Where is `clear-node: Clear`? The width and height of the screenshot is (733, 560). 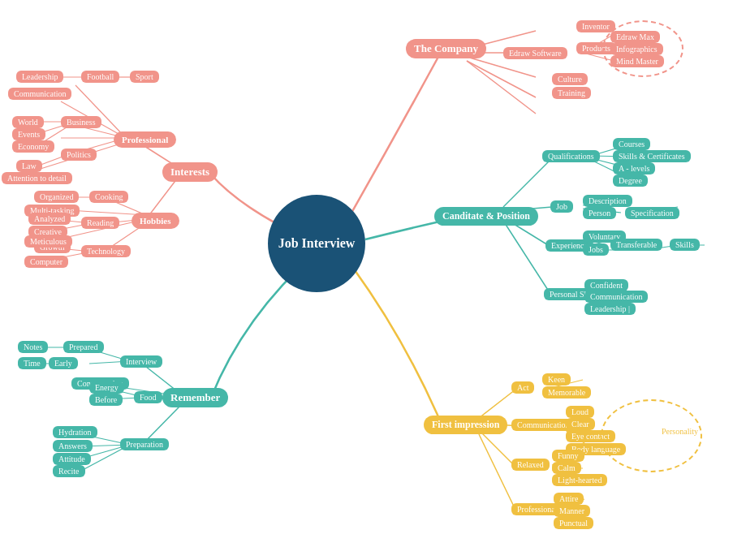
clear-node: Clear is located at coordinates (580, 424).